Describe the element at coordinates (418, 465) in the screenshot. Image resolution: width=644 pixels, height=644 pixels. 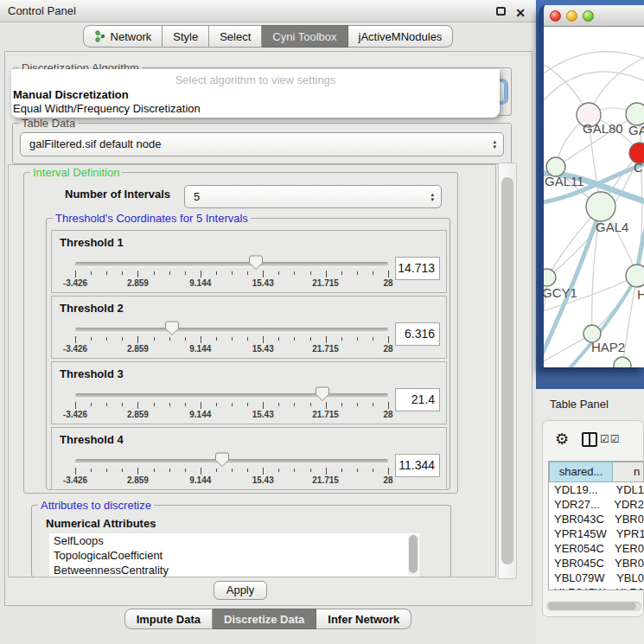
I see `threshold-value-box: 11.344` at that location.